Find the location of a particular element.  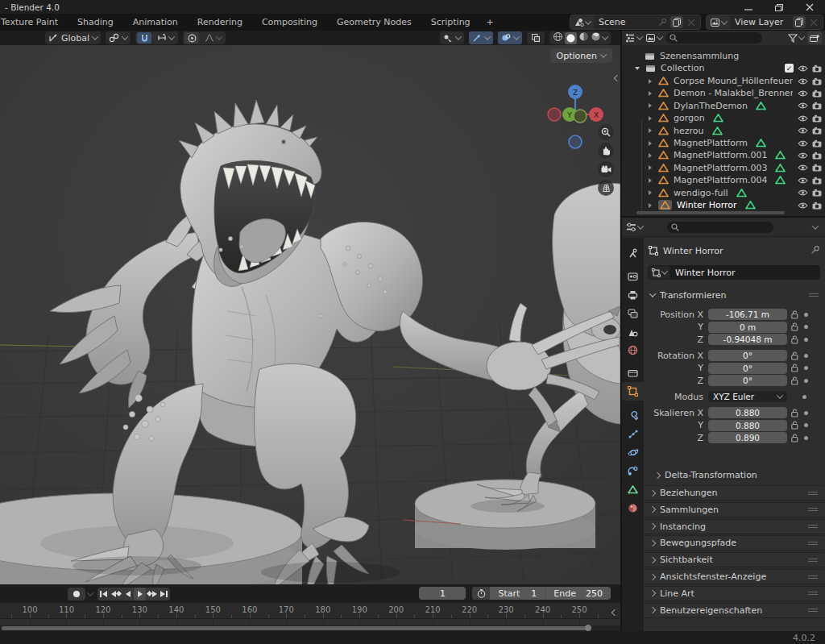

object-name: MagnetPlattform is located at coordinates (711, 143).